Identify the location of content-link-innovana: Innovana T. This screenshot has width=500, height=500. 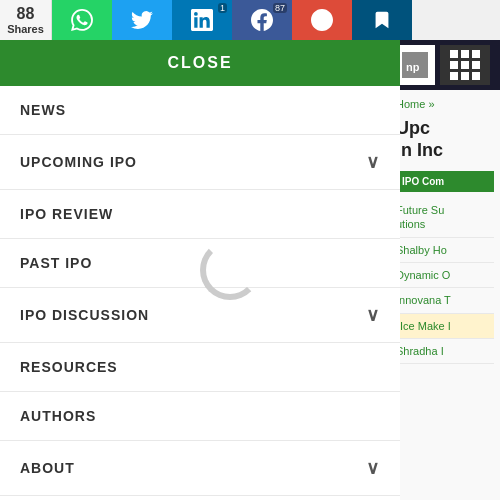
(445, 300).